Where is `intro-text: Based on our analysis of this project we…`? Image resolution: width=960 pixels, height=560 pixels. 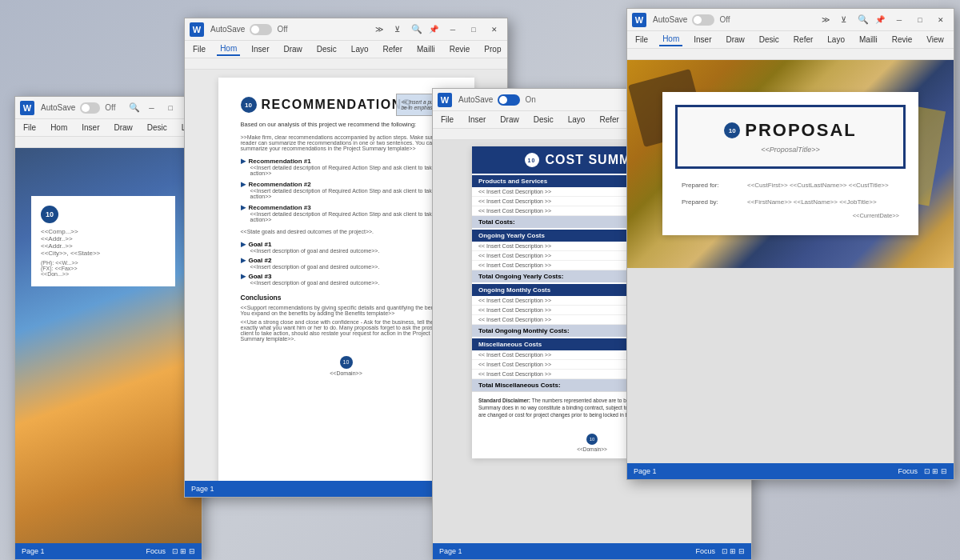
intro-text: Based on our analysis of this project we… is located at coordinates (346, 125).